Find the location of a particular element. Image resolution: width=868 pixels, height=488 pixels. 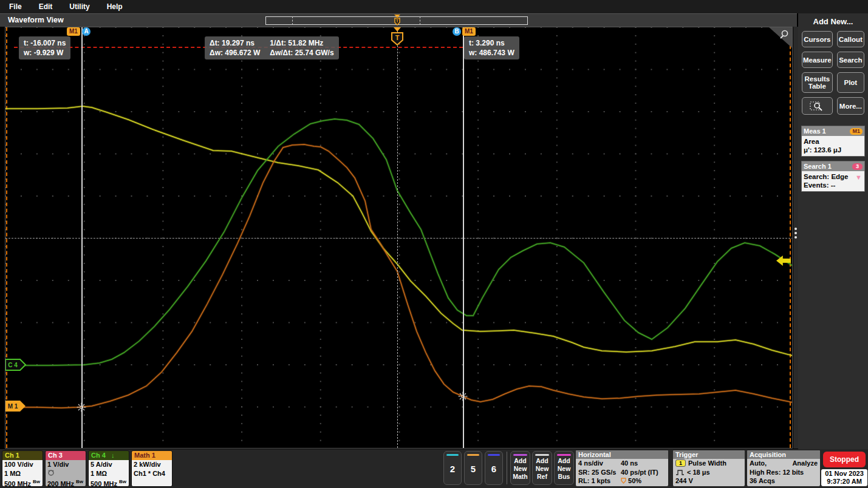

inverse-delta-t: 1/Δt: 51.82 MHz is located at coordinates (301, 43).